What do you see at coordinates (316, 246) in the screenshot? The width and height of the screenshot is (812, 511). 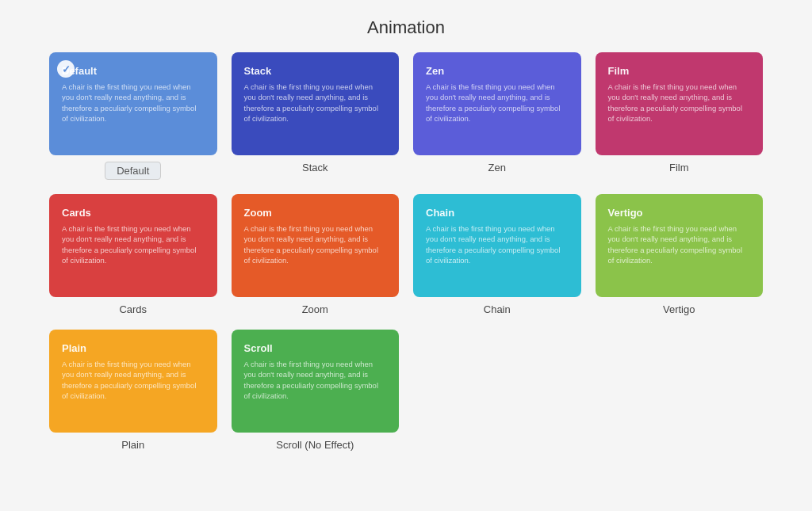 I see `card-preview-zoom: Zoom A chair is the first thing you need…` at bounding box center [316, 246].